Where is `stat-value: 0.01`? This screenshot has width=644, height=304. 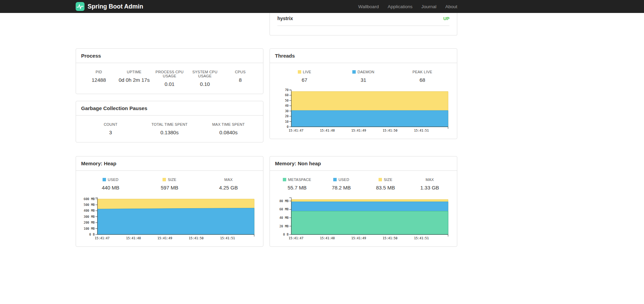 stat-value: 0.01 is located at coordinates (170, 84).